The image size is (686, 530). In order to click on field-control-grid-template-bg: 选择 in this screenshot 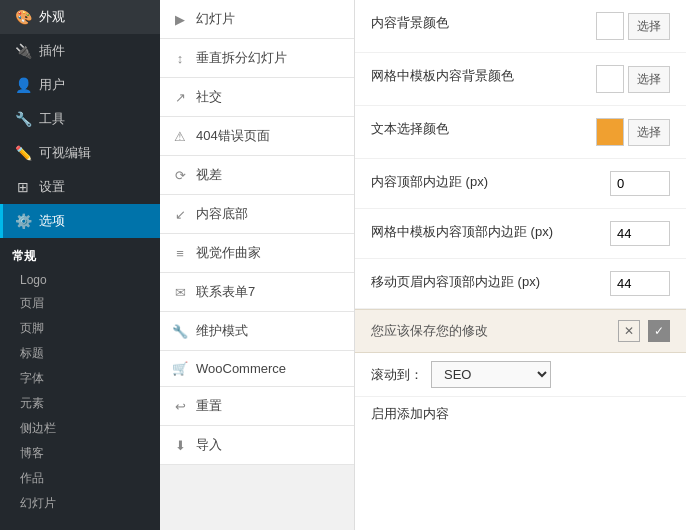, I will do `click(633, 79)`.